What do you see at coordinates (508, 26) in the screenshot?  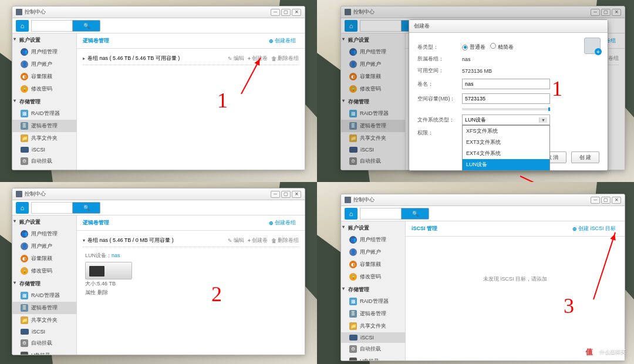 I see `dialog-title: 创建卷` at bounding box center [508, 26].